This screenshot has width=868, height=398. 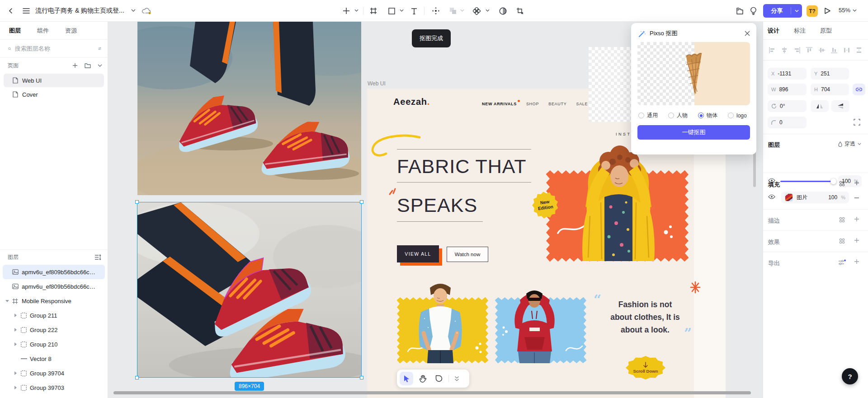 I want to click on tab-prototype: 原型, so click(x=826, y=31).